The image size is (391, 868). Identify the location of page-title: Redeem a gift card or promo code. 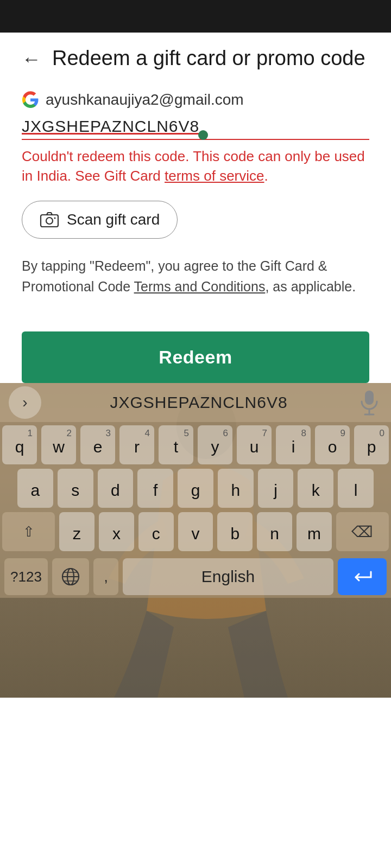
(209, 59).